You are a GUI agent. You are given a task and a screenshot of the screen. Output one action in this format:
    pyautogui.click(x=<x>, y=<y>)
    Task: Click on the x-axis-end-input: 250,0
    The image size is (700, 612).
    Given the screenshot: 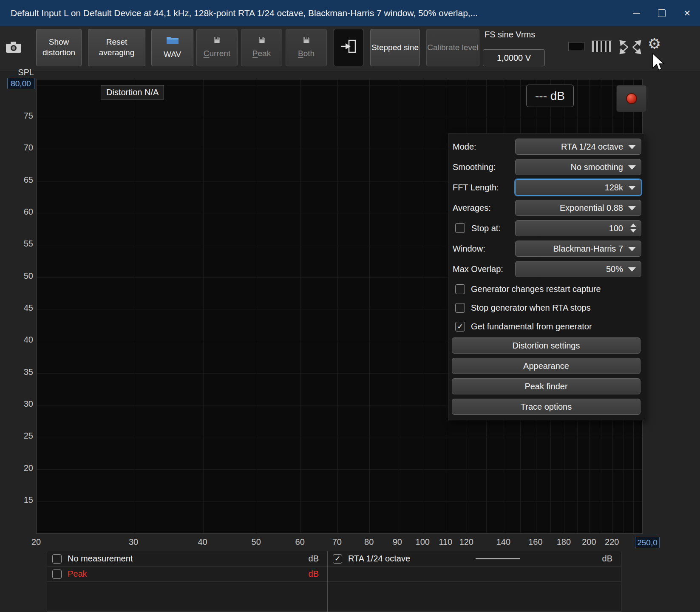 What is the action you would take?
    pyautogui.click(x=647, y=542)
    